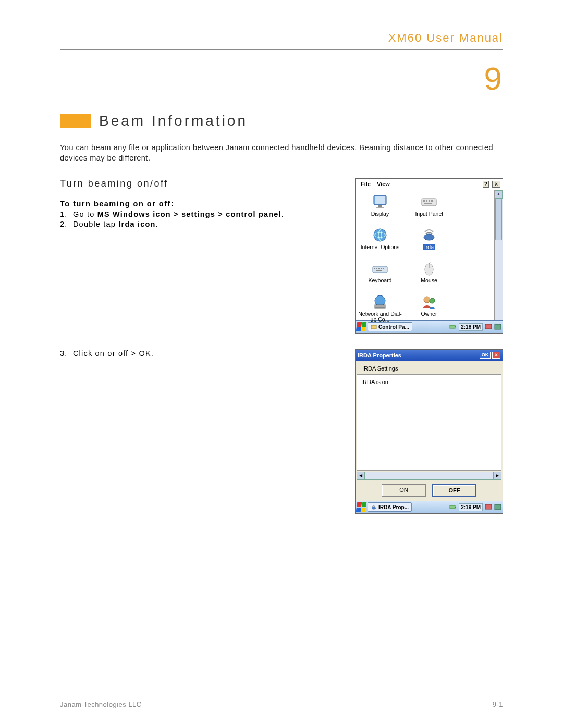 This screenshot has width=563, height=728. I want to click on mouse-icon, so click(429, 268).